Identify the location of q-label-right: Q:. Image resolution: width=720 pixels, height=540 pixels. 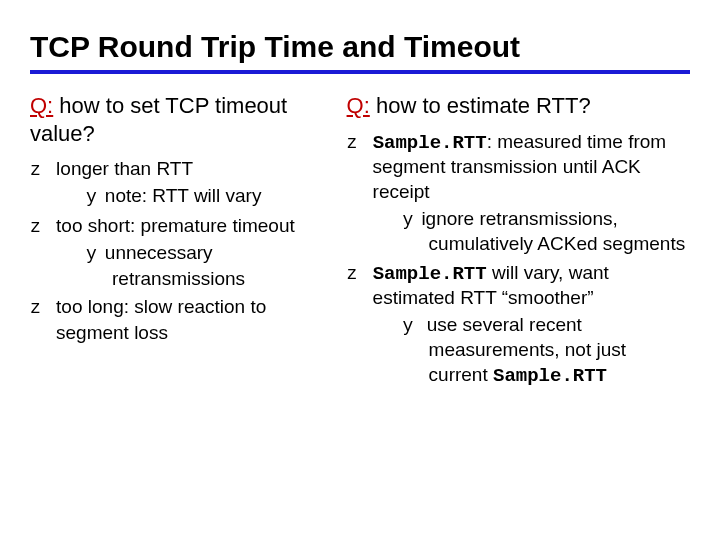
(358, 106).